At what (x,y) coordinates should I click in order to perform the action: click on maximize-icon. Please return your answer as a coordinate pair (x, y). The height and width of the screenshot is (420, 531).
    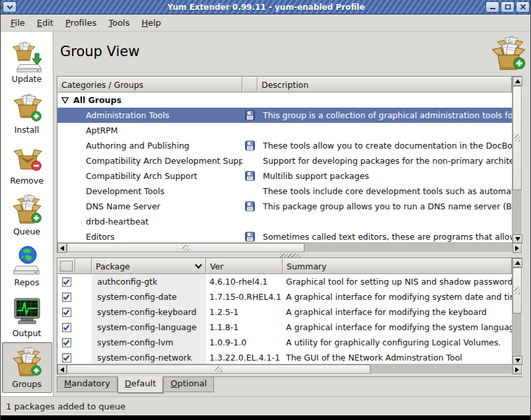
    Looking at the image, I should click on (508, 7).